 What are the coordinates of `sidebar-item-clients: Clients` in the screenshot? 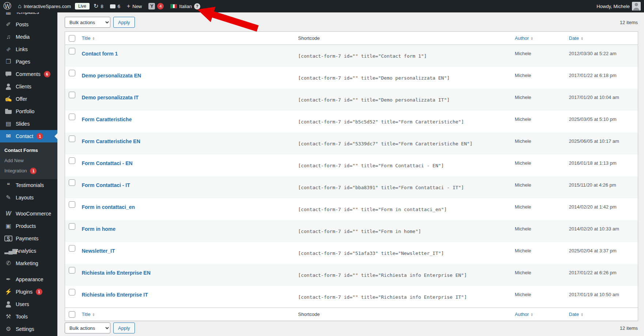 It's located at (29, 87).